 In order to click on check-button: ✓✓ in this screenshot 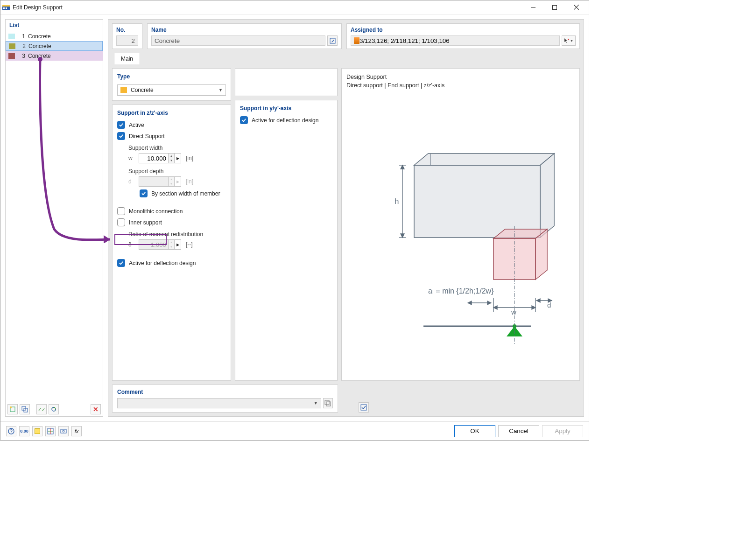, I will do `click(42, 409)`.